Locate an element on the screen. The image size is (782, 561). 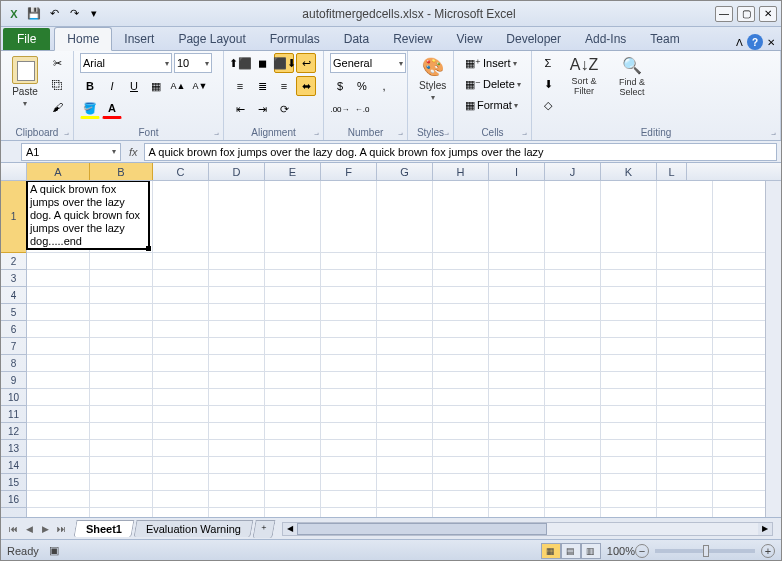
row-header-8: 8 is located at coordinates (14, 364).